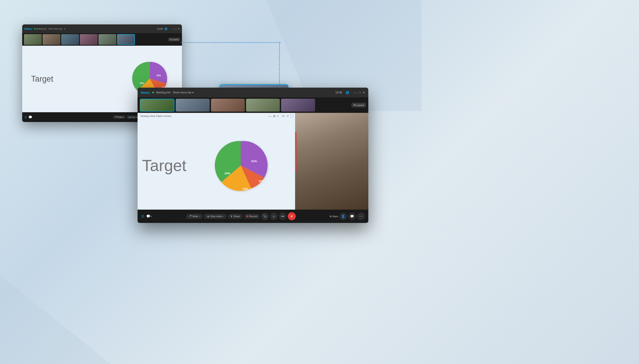  Describe the element at coordinates (26, 117) in the screenshot. I see `webex-icon-back: ⊙` at that location.